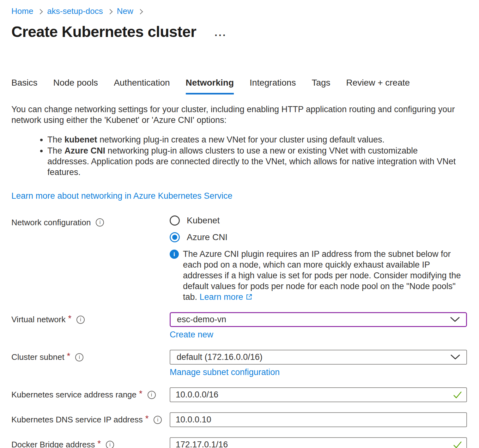 The image size is (479, 448). What do you see at coordinates (318, 443) in the screenshot?
I see `docker-bridge-input` at bounding box center [318, 443].